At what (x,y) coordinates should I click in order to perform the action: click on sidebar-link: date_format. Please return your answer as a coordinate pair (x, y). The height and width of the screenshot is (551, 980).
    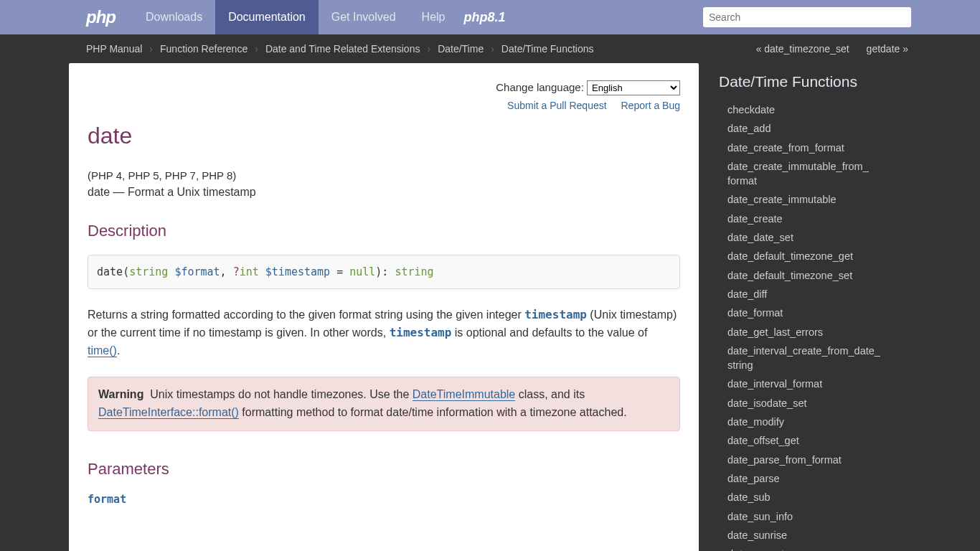
    Looking at the image, I should click on (755, 313).